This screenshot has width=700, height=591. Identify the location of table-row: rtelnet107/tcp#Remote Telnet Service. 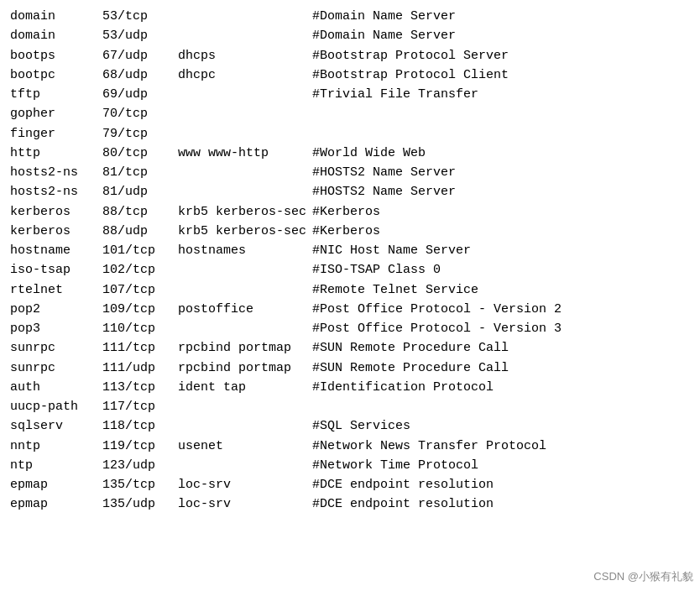
(355, 290).